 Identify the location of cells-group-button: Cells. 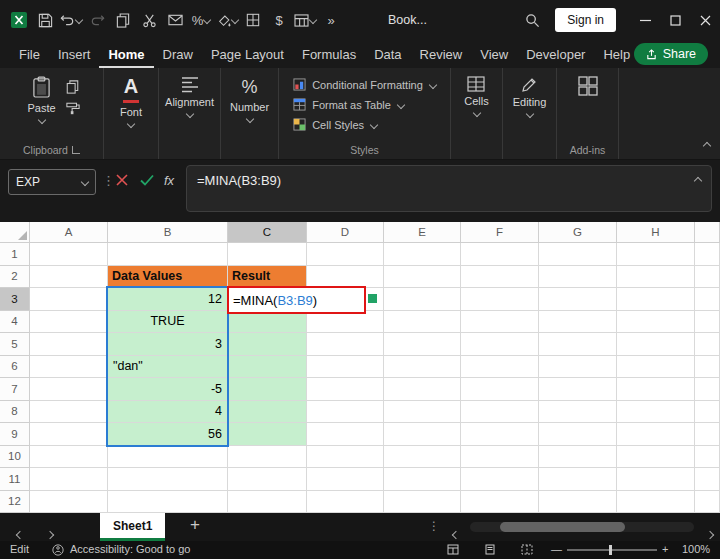
(476, 96).